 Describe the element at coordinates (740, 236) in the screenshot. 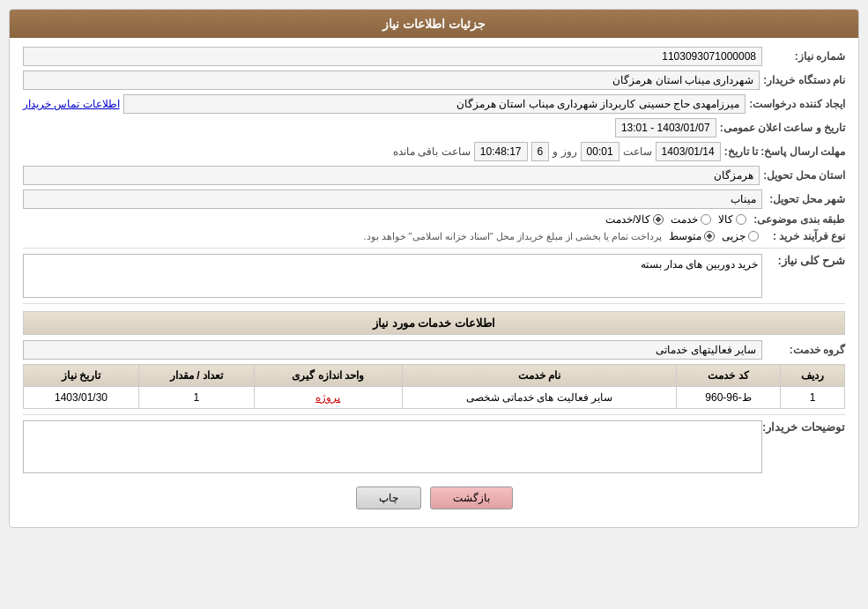

I see `process-partial-option: جزیی` at that location.